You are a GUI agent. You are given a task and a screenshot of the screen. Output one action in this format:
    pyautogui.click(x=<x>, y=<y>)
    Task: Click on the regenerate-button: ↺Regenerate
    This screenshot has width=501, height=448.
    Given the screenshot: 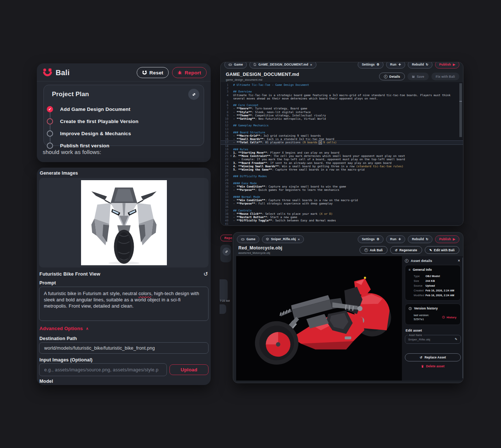 What is the action you would take?
    pyautogui.click(x=406, y=250)
    